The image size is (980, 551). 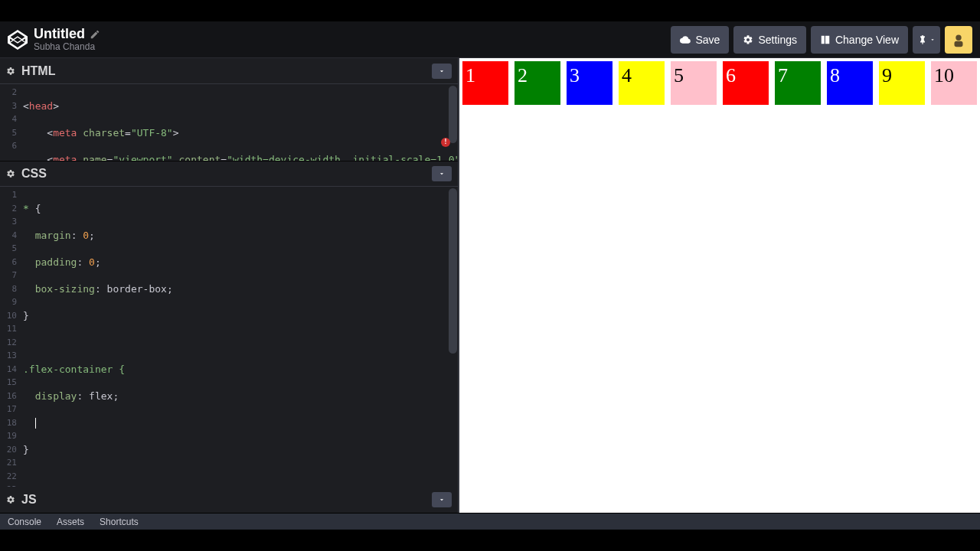 I want to click on shortcuts-tab: Shortcuts, so click(x=119, y=522).